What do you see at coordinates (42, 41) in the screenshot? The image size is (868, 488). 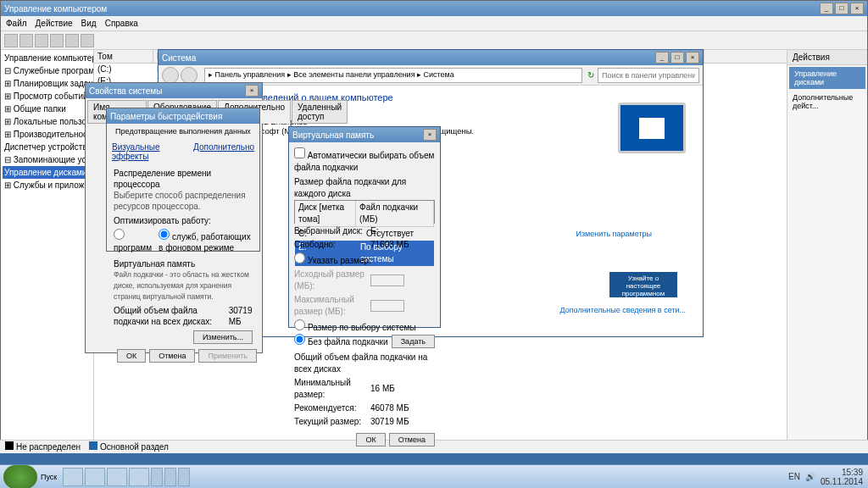 I see `up-icon` at bounding box center [42, 41].